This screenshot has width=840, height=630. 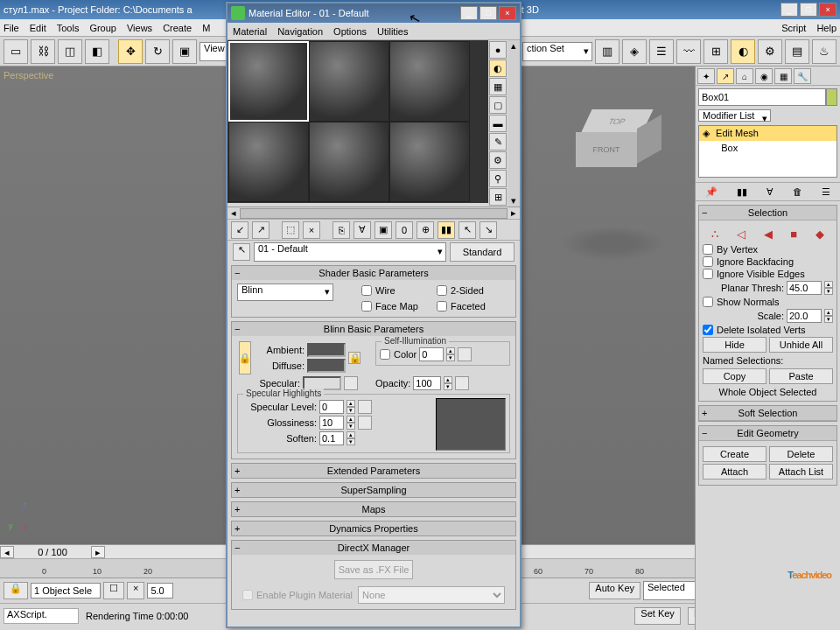 What do you see at coordinates (140, 28) in the screenshot?
I see `menu-views: Views` at bounding box center [140, 28].